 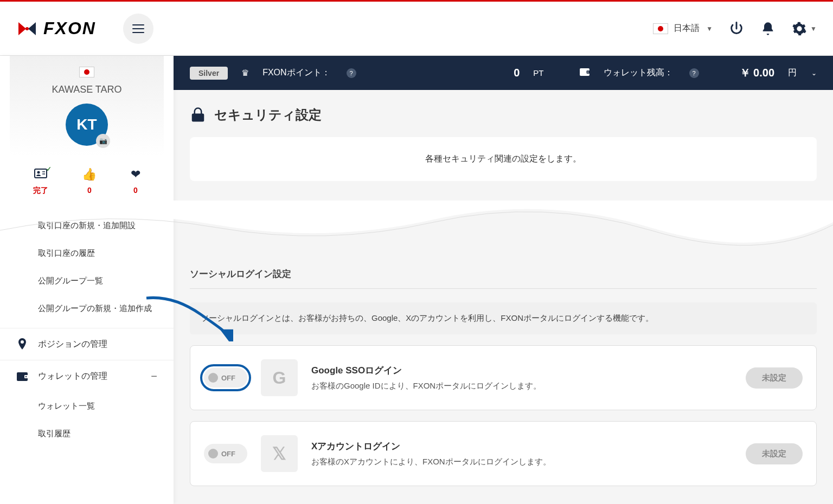 I want to click on points-value: 0, so click(x=516, y=73).